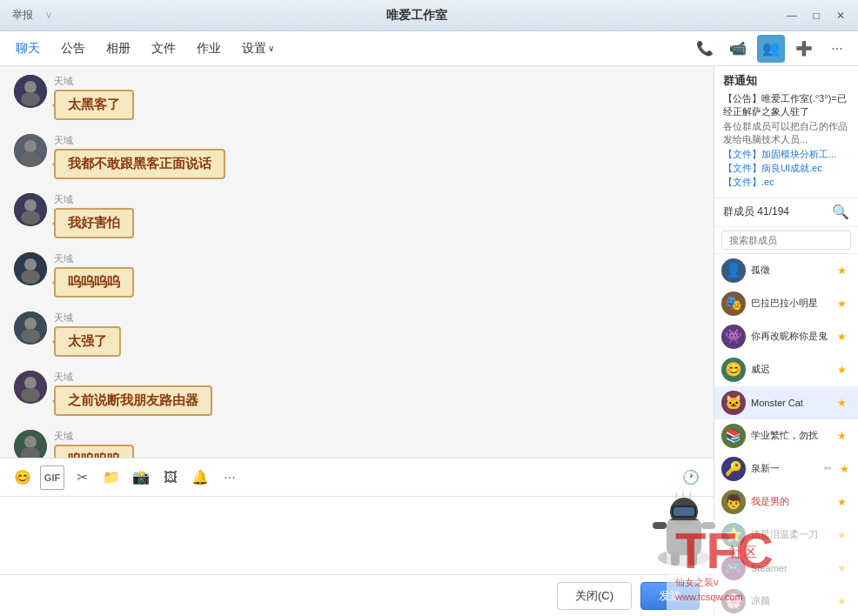 This screenshot has height=616, width=858. What do you see at coordinates (841, 16) in the screenshot?
I see `close-button: ✕` at bounding box center [841, 16].